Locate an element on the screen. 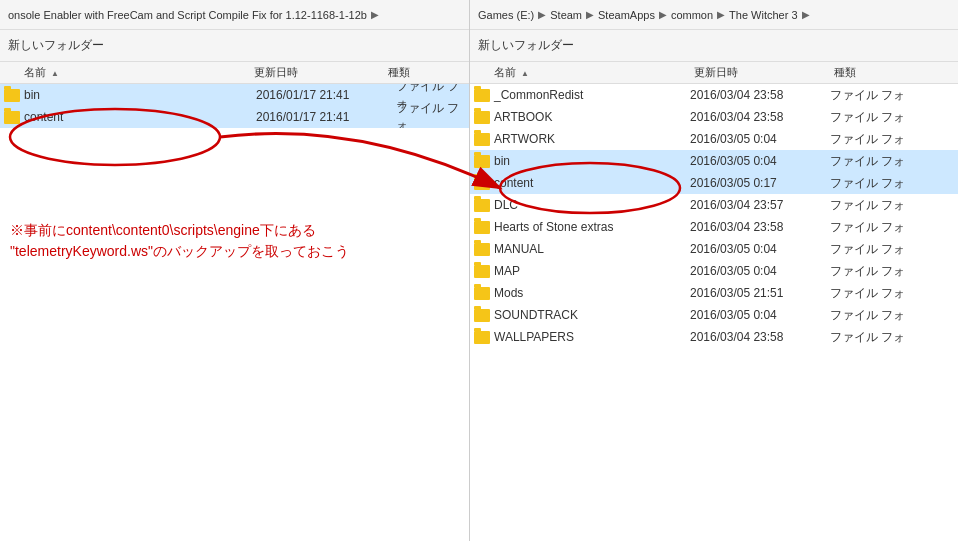 The width and height of the screenshot is (958, 541). left-file-row: content 2016/01/17 21:41 ファイル フォ is located at coordinates (234, 117).